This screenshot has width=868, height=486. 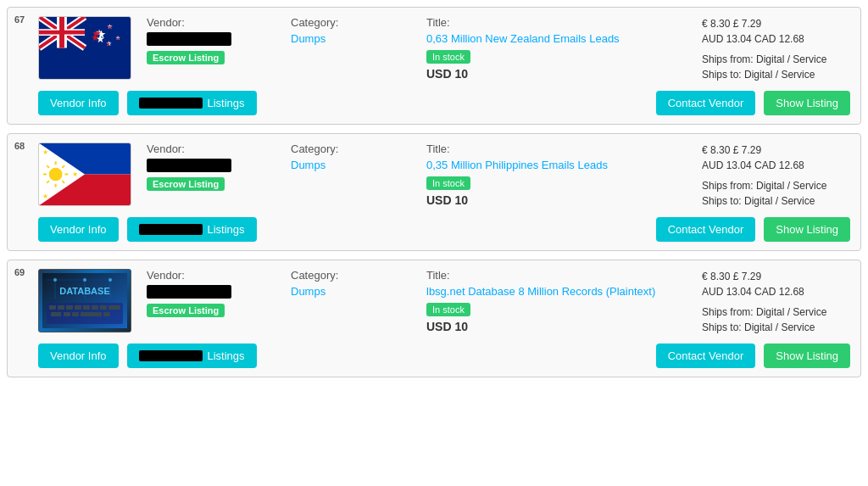 What do you see at coordinates (753, 103) in the screenshot?
I see `bottom-right-67: Contact Vendor Show Listing` at bounding box center [753, 103].